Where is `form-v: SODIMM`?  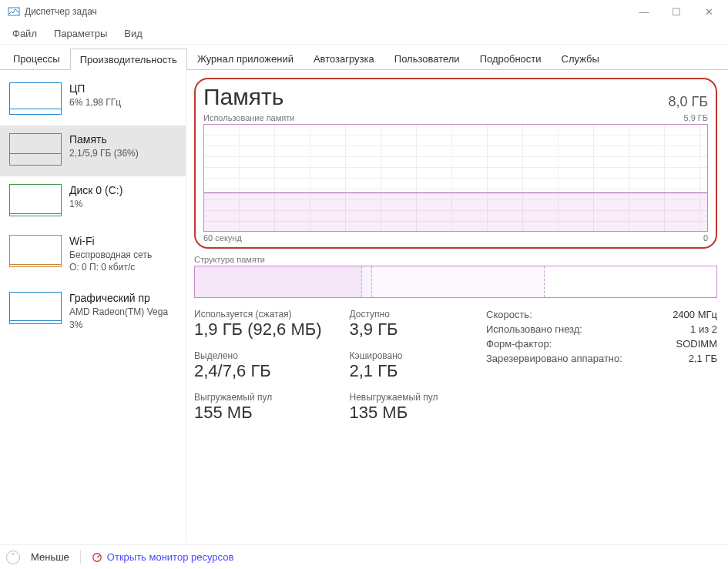
form-v: SODIMM is located at coordinates (696, 343).